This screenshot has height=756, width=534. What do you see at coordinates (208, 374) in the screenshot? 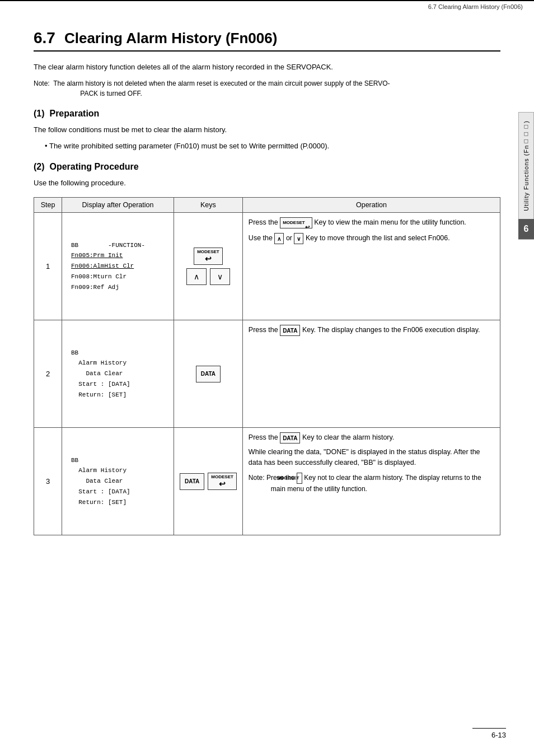
I see `data-key: DATA` at bounding box center [208, 374].